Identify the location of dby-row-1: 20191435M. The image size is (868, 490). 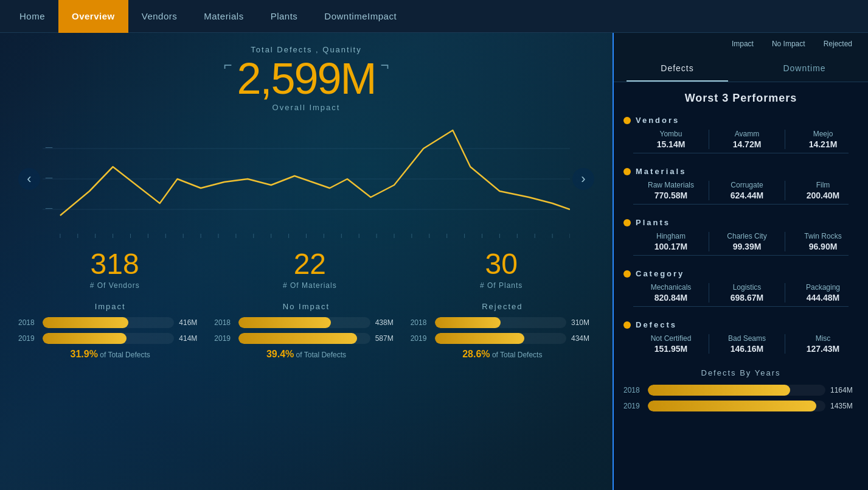
(741, 406).